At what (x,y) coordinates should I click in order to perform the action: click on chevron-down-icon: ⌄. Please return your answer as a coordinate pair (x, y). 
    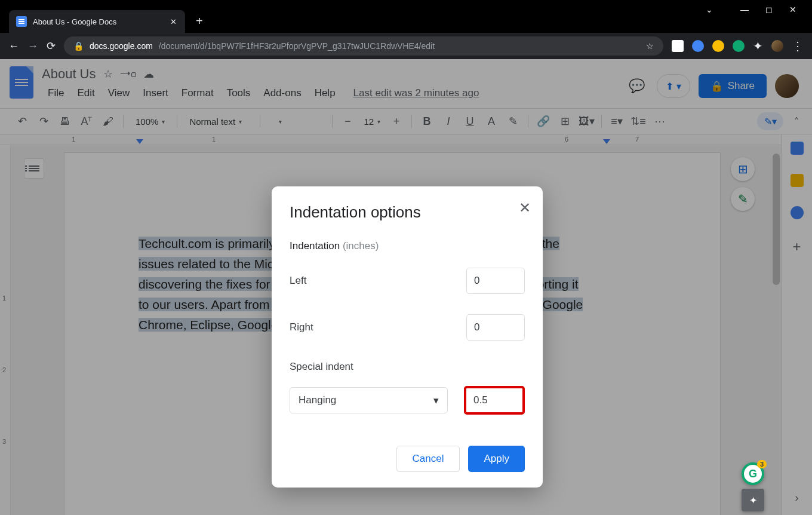
    Looking at the image, I should click on (709, 10).